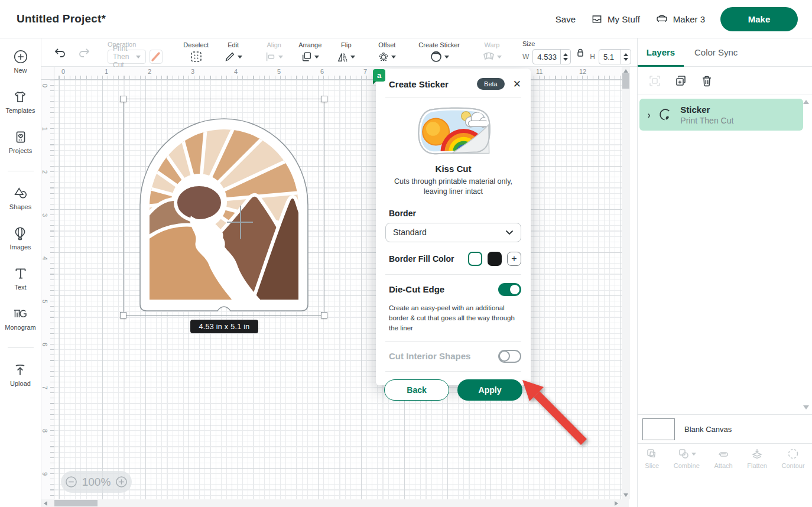 The height and width of the screenshot is (507, 812). What do you see at coordinates (439, 52) in the screenshot?
I see `create-sticker-button: Create Sticker` at bounding box center [439, 52].